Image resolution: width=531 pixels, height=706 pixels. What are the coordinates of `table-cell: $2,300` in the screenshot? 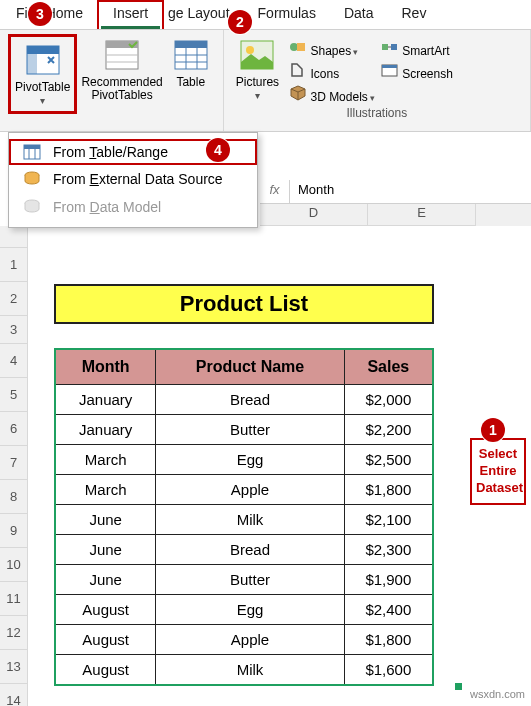 It's located at (388, 550).